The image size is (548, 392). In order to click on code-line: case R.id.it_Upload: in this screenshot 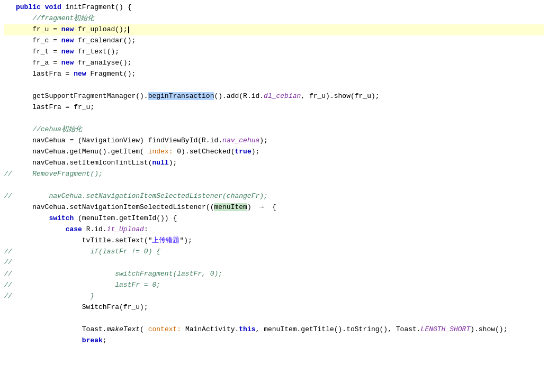, I will do `click(274, 230)`.